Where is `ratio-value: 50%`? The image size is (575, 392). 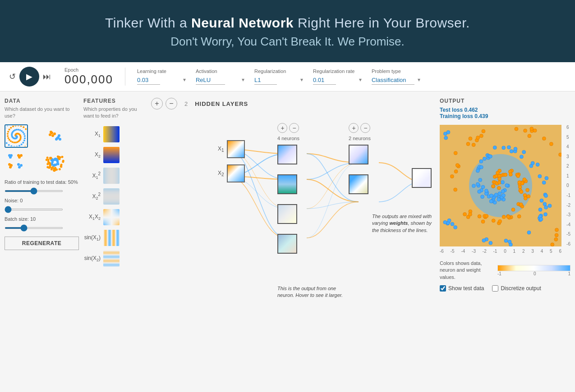
ratio-value: 50% is located at coordinates (73, 182).